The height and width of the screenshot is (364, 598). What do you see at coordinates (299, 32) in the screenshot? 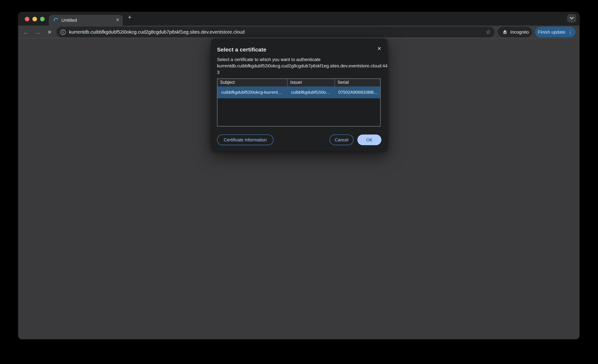
I see `toolbar: ← → ✕ kurrentdb.cuibbfkgdubf52i0okcg.cud…` at bounding box center [299, 32].